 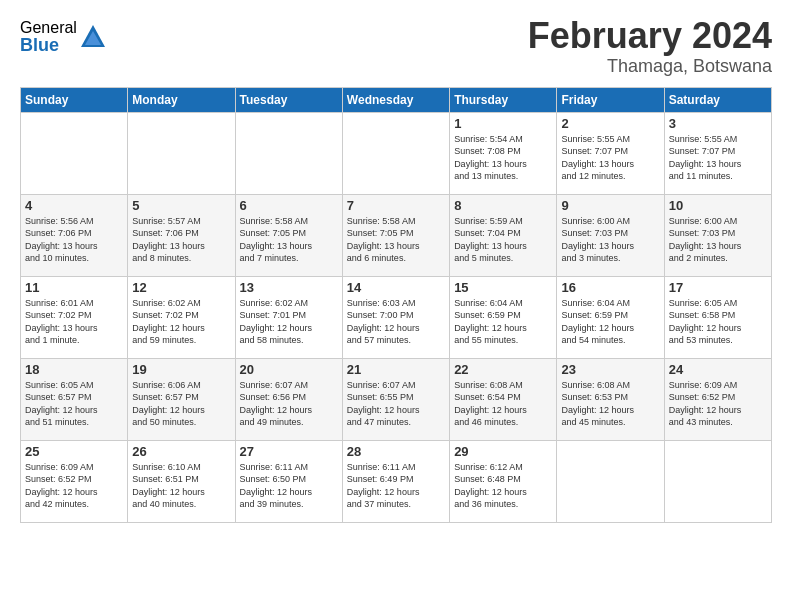 What do you see at coordinates (610, 235) in the screenshot?
I see `calendar-cell: 9Sunrise: 6:00 AM Sunset: 7:03 PM Daylig…` at bounding box center [610, 235].